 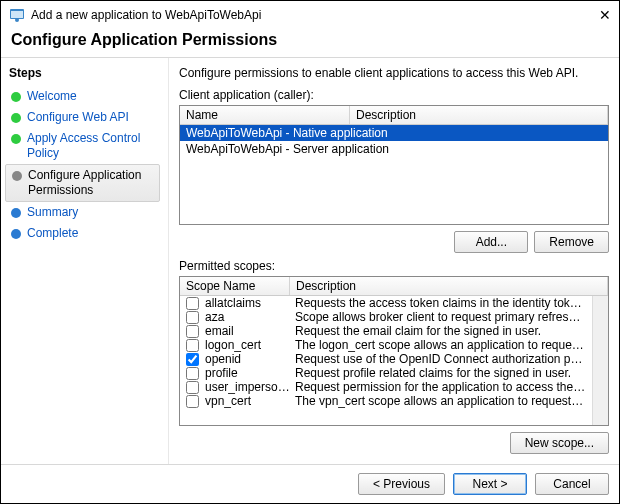 What do you see at coordinates (250, 345) in the screenshot?
I see `scope-name: logon_cert` at bounding box center [250, 345].